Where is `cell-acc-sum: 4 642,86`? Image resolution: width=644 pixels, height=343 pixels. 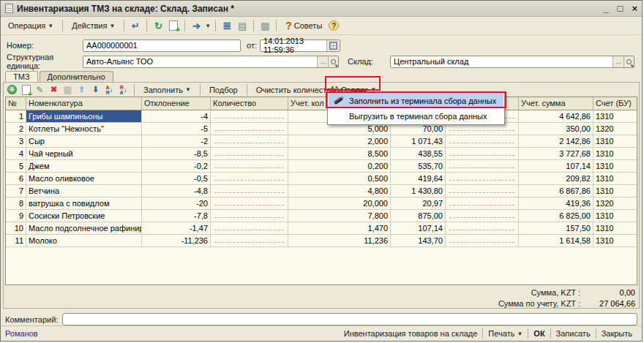 cell-acc-sum: 4 642,86 is located at coordinates (556, 117).